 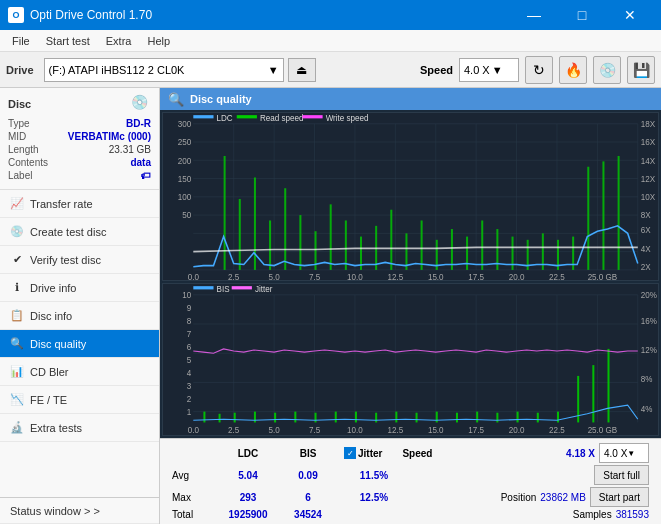 What do you see at coordinates (641, 70) in the screenshot?
I see `save-button: 💾` at bounding box center [641, 70].